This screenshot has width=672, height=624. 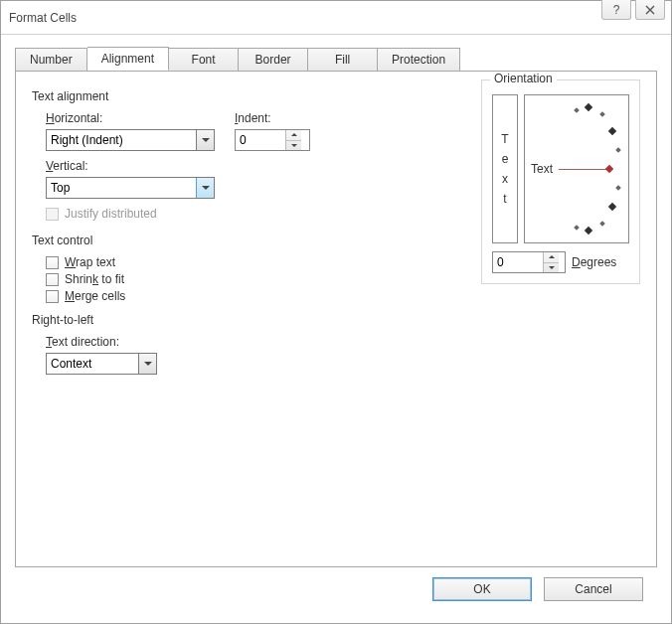 What do you see at coordinates (205, 140) in the screenshot?
I see `horizontal-combo-button` at bounding box center [205, 140].